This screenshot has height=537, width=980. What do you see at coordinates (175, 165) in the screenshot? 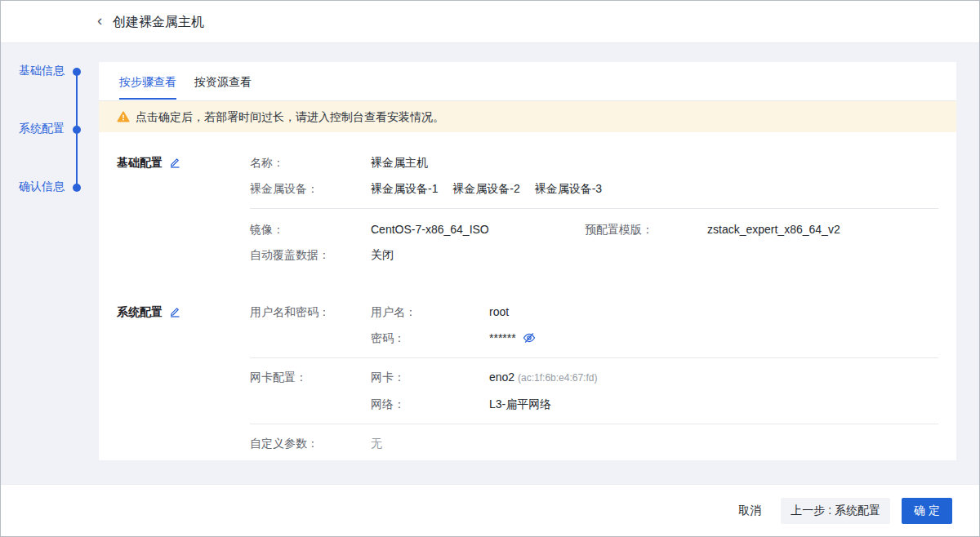
I see `edit-basic-config-icon` at bounding box center [175, 165].